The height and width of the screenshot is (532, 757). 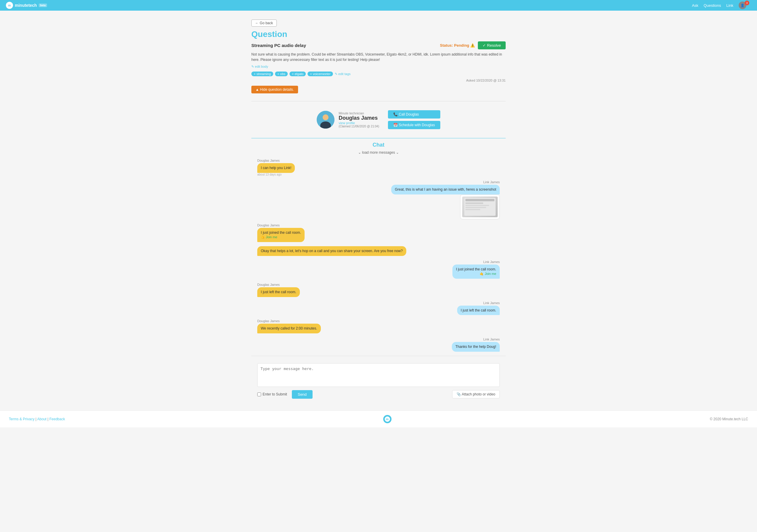 What do you see at coordinates (378, 375) in the screenshot?
I see `chat-input` at bounding box center [378, 375].